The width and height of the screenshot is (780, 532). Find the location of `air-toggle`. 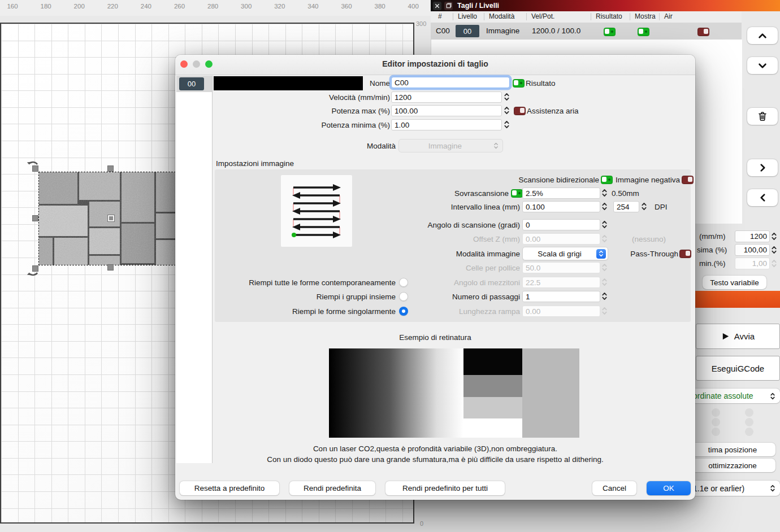

air-toggle is located at coordinates (703, 32).